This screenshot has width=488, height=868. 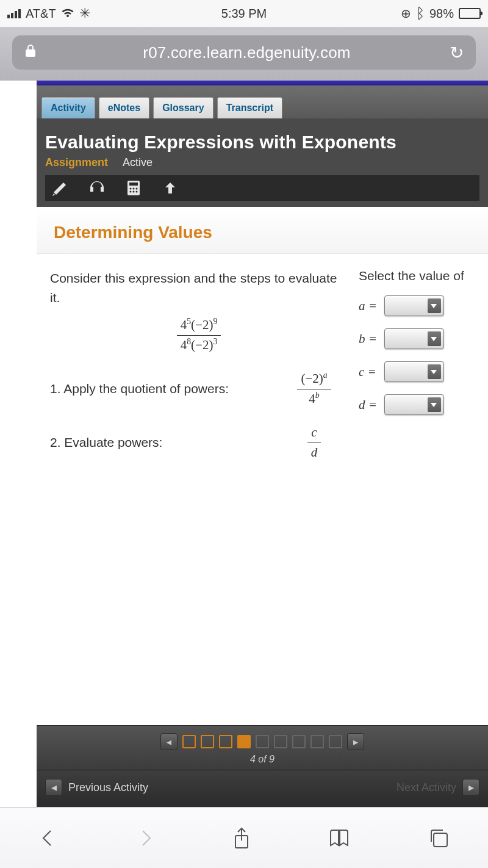 I want to click on previous-activity-label: Previous Activity, so click(x=109, y=787).